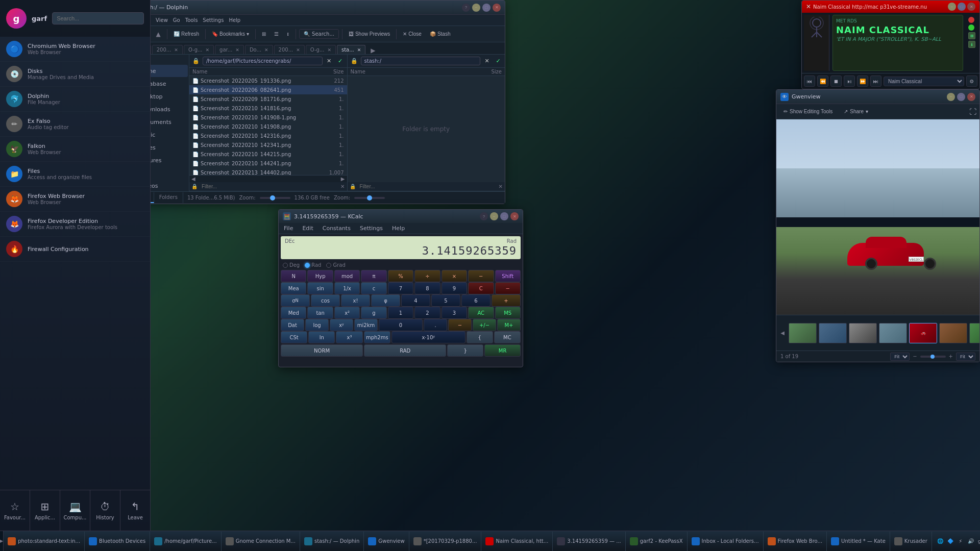 The width and height of the screenshot is (980, 551). Describe the element at coordinates (374, 276) in the screenshot. I see `btn-pi: π` at that location.